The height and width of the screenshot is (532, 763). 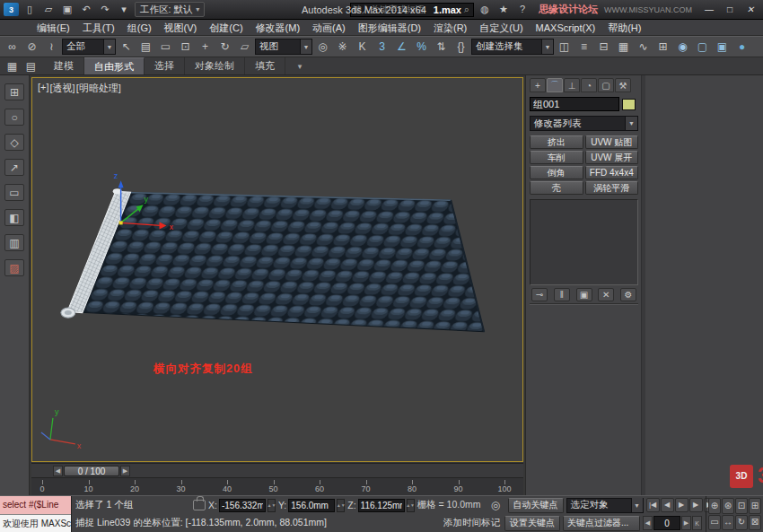 I want to click on shape-tool-icon: ▭, so click(x=14, y=192).